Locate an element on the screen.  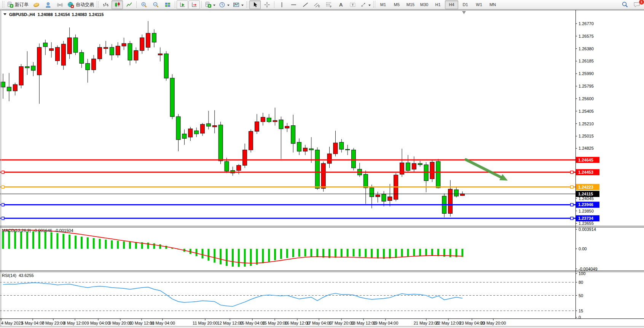
svg-text: F is located at coordinates (331, 7).